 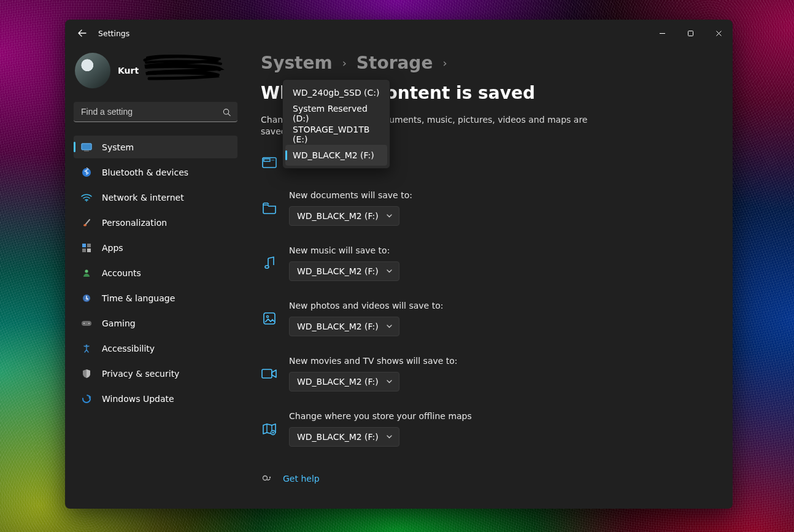 I want to click on sidebar-item-label: Network & internet, so click(x=143, y=198).